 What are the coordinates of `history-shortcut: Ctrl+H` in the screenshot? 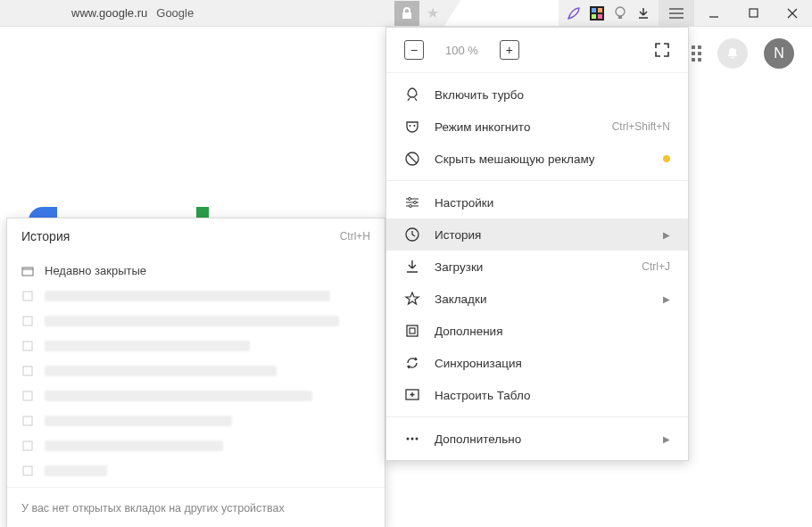 It's located at (355, 236).